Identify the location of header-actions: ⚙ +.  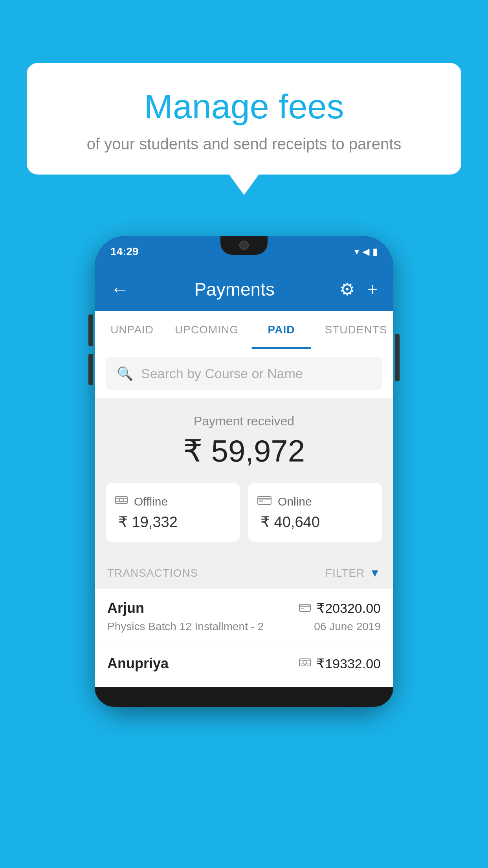
(358, 289).